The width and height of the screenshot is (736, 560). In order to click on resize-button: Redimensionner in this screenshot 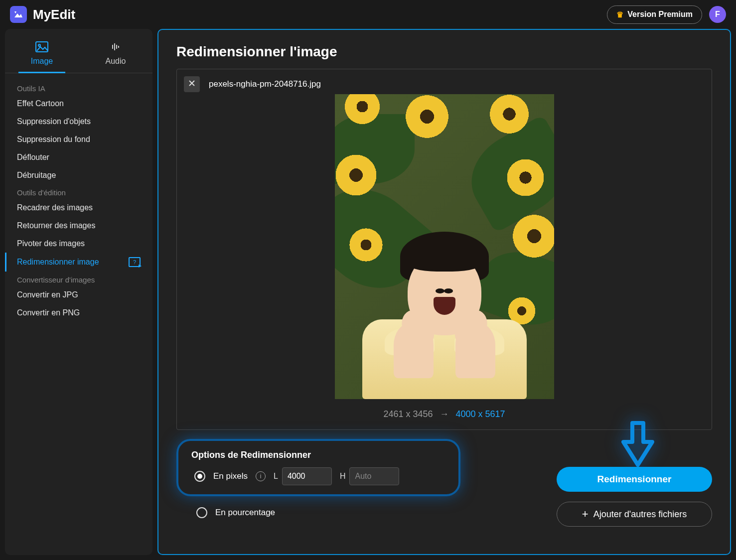, I will do `click(634, 479)`.